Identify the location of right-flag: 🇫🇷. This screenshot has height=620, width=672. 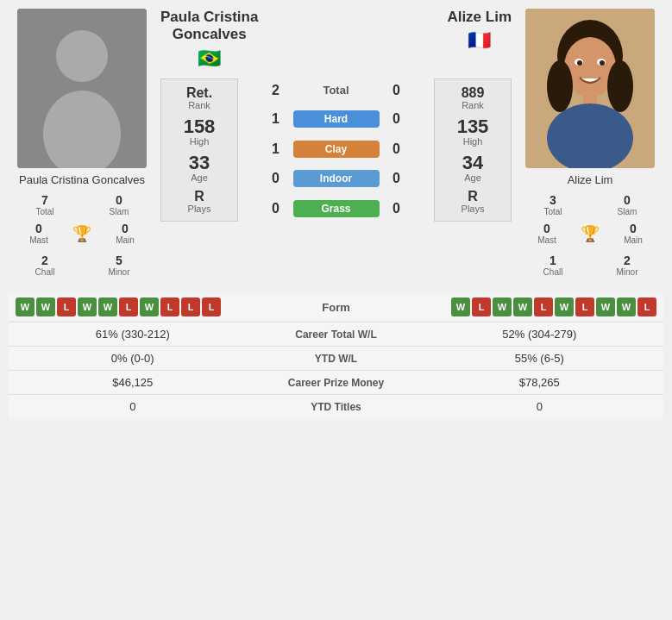
(480, 41).